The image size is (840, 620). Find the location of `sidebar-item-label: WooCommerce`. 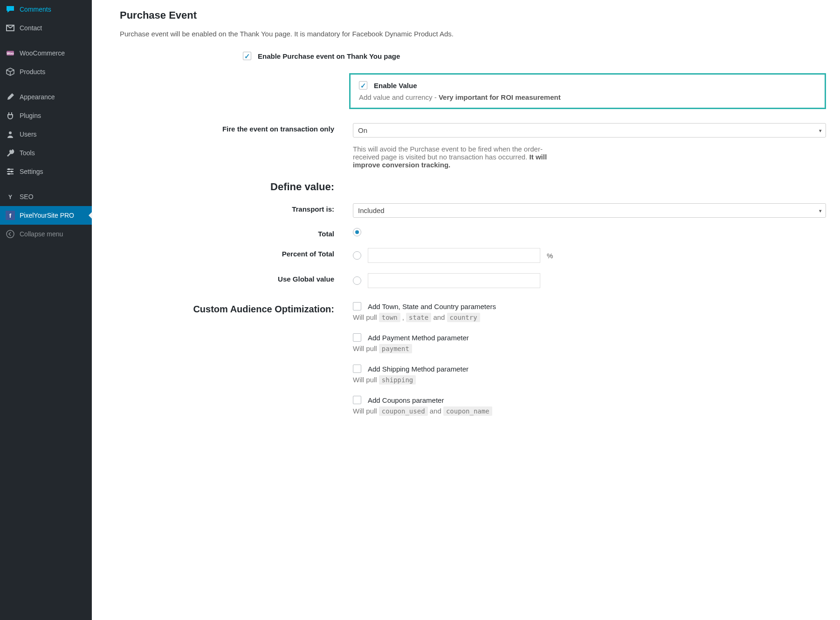

sidebar-item-label: WooCommerce is located at coordinates (42, 53).